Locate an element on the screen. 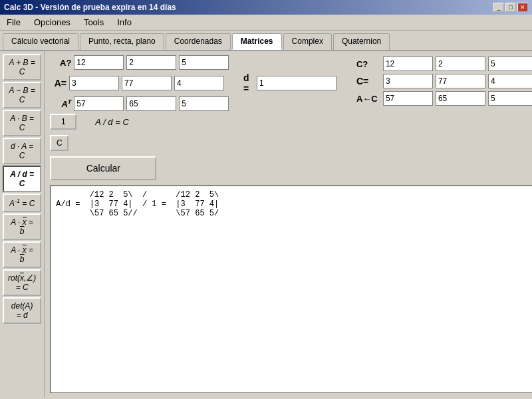  a-r3c1 is located at coordinates (98, 104).